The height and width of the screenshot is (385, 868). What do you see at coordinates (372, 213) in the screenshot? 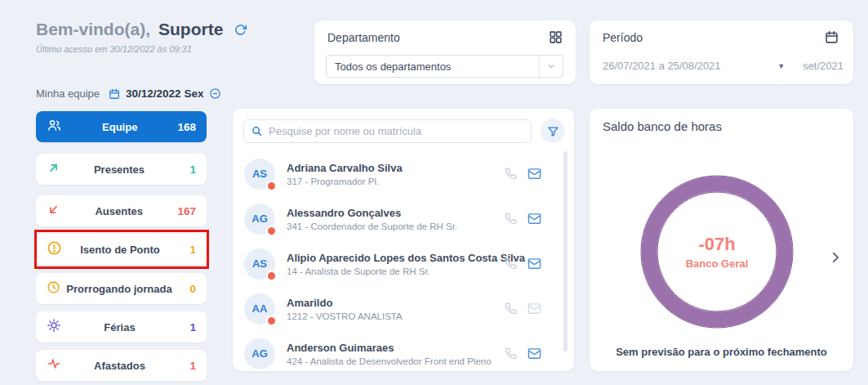
I see `employee-name: Alessandro Gonçalves` at bounding box center [372, 213].